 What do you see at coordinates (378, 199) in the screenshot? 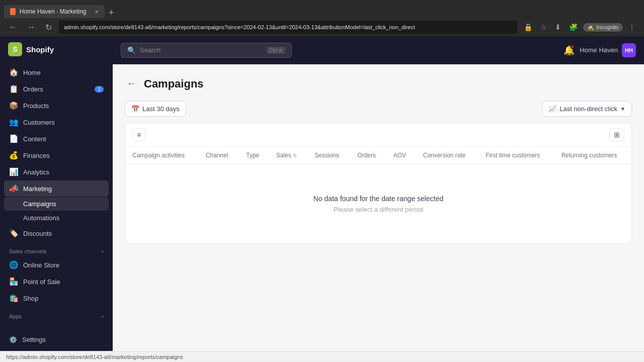
I see `empty-title: No data found for the date range selecte…` at bounding box center [378, 199].